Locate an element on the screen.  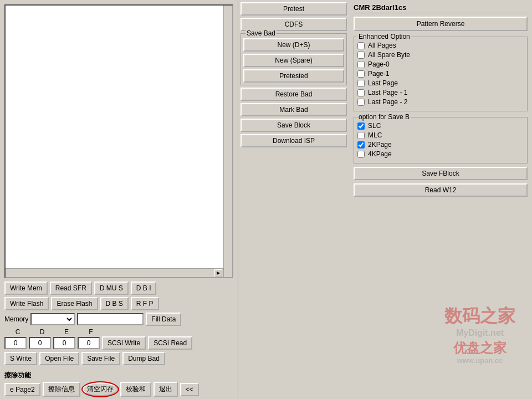
slc-checkbox is located at coordinates (361, 126).